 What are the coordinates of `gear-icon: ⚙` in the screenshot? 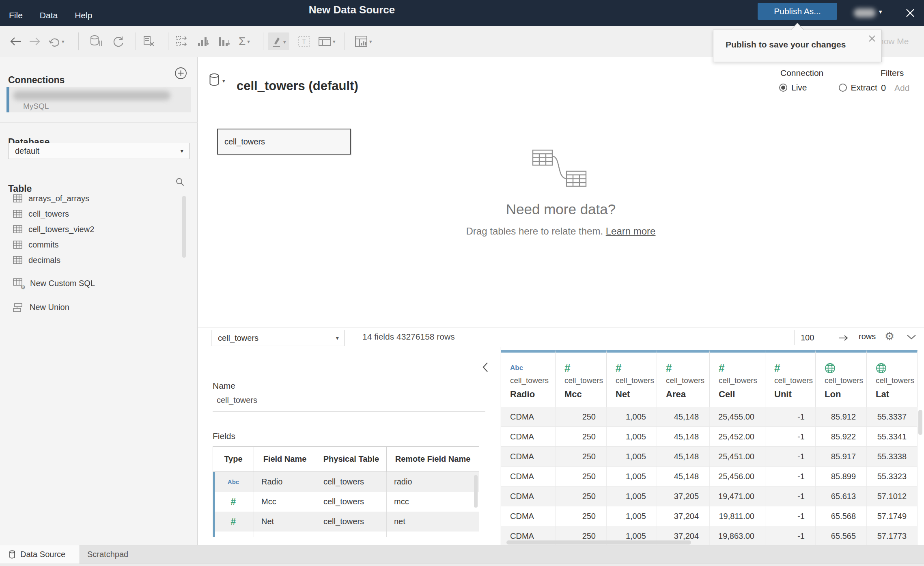 It's located at (890, 336).